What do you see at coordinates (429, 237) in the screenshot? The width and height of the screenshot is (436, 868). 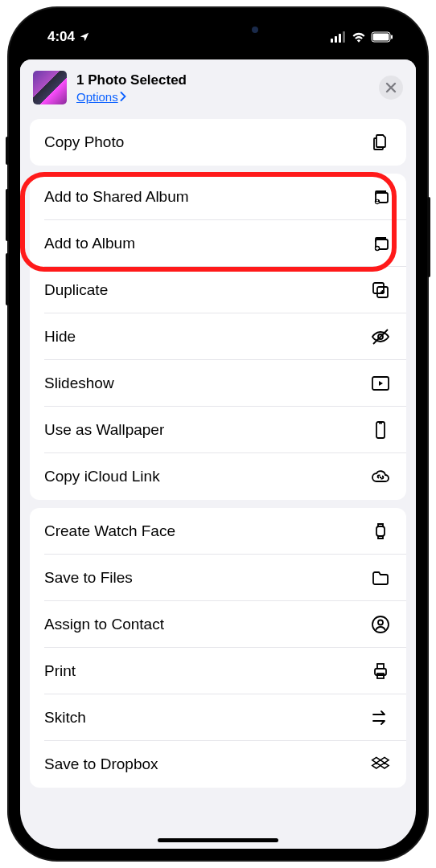 I see `power-button` at bounding box center [429, 237].